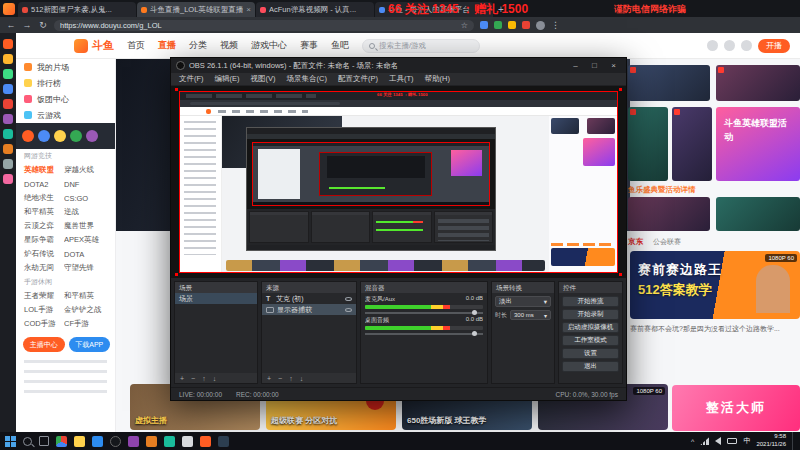 Image resolution: width=800 pixels, height=450 pixels. Describe the element at coordinates (280, 378) in the screenshot. I see `remove-source-button: −` at that location.